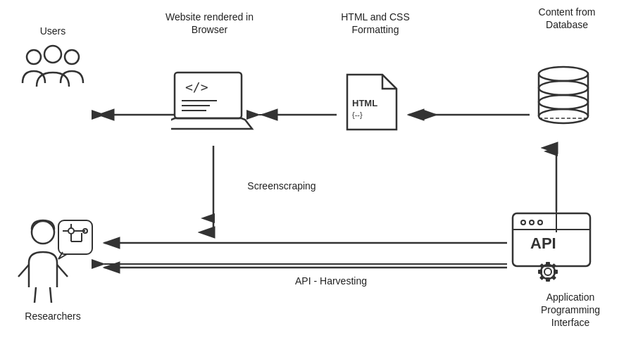  What do you see at coordinates (331, 281) in the screenshot?
I see `api-harvesting-label: API - Harvesting` at bounding box center [331, 281].